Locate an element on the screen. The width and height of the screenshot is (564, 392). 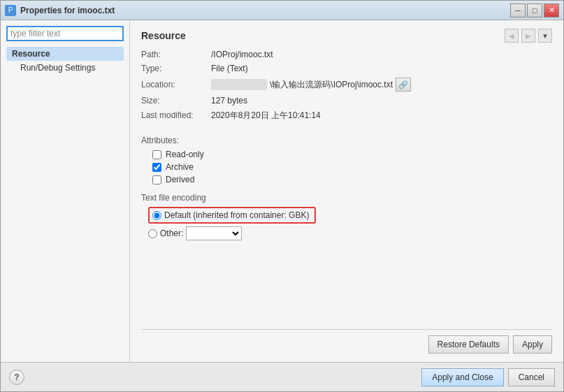
path-label: Path: is located at coordinates (176, 55).